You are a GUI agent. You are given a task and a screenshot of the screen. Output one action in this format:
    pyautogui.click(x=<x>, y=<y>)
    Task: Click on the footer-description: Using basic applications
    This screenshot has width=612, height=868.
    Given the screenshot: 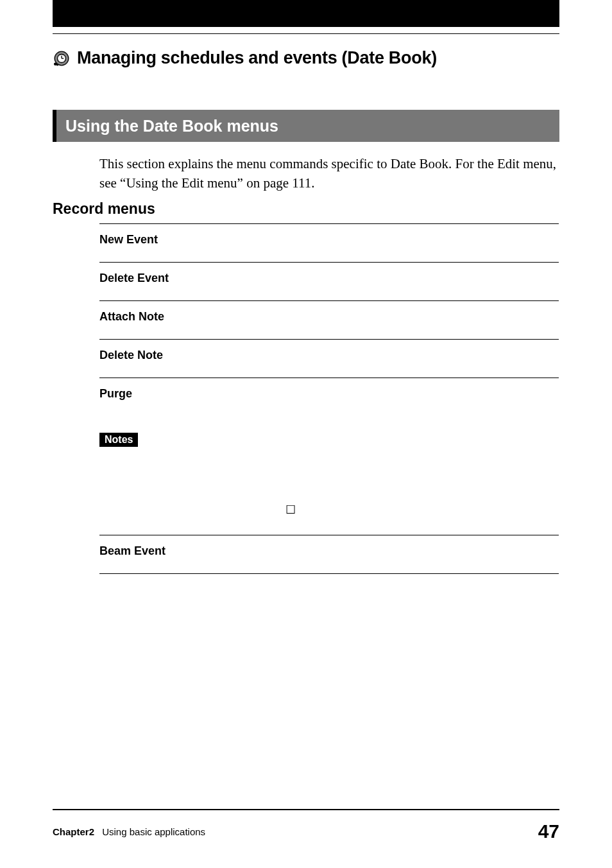 What is the action you would take?
    pyautogui.click(x=151, y=832)
    